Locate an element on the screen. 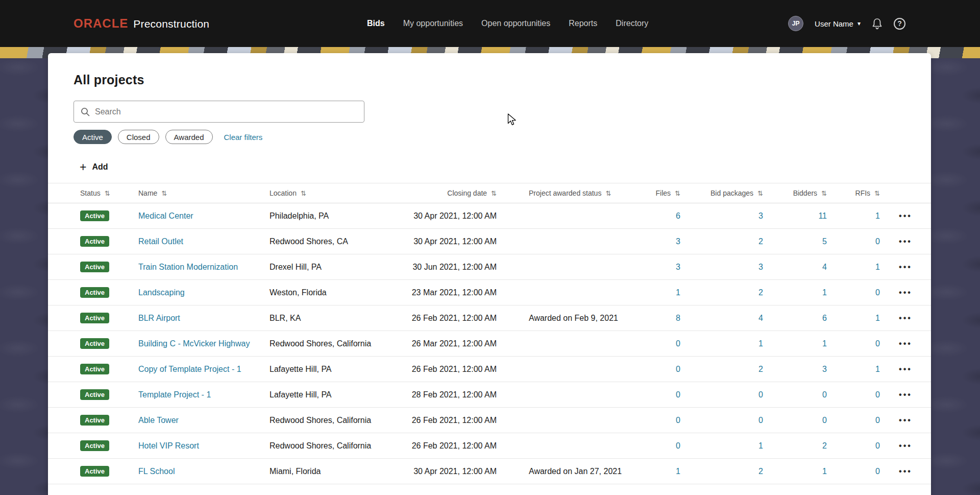  page-title: All projects is located at coordinates (502, 80).